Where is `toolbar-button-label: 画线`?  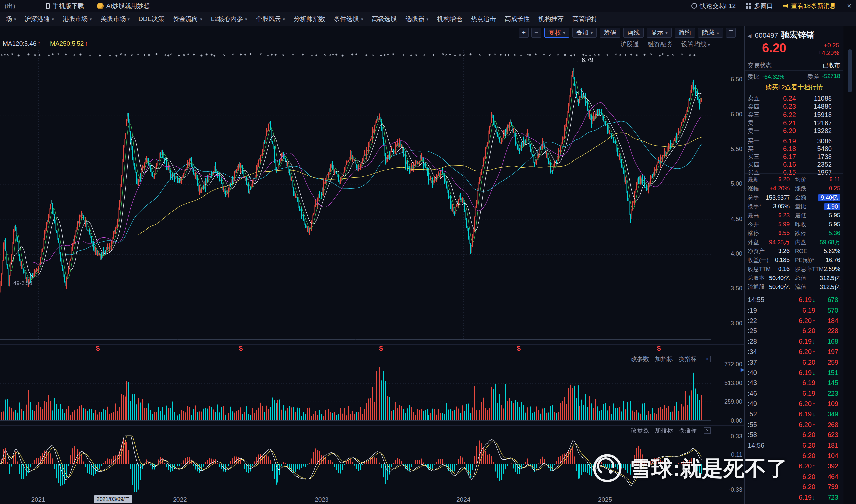
toolbar-button-label: 画线 is located at coordinates (633, 33).